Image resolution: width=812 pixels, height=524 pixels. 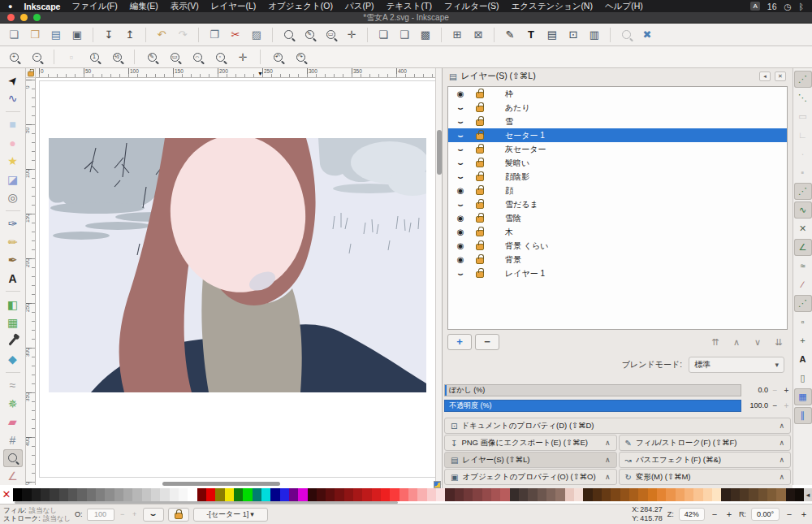 I want to click on spiral-tool: ◎, so click(x=13, y=197).